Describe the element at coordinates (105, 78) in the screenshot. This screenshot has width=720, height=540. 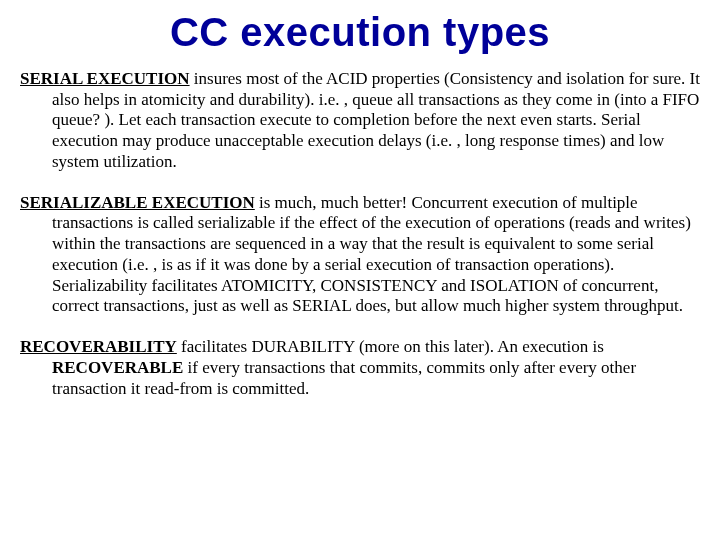
I see `lead-serial: SERIAL EXECUTION` at that location.